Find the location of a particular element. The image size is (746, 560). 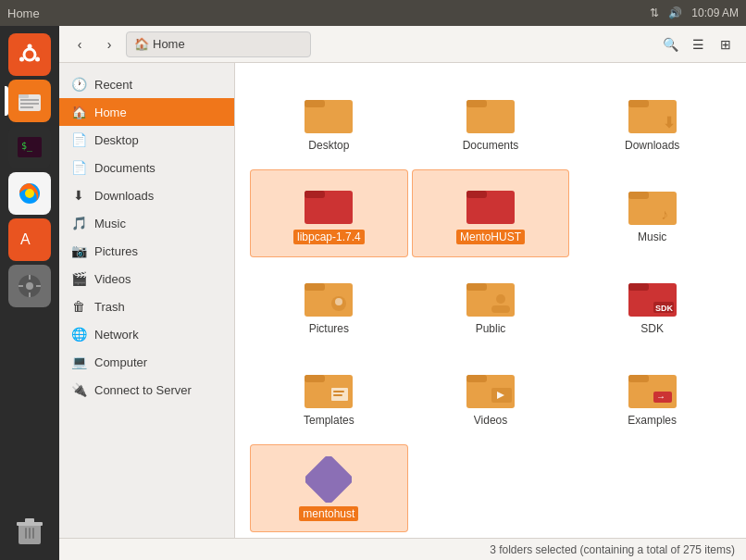

file-item-sdk: SDK SDK is located at coordinates (652, 305).